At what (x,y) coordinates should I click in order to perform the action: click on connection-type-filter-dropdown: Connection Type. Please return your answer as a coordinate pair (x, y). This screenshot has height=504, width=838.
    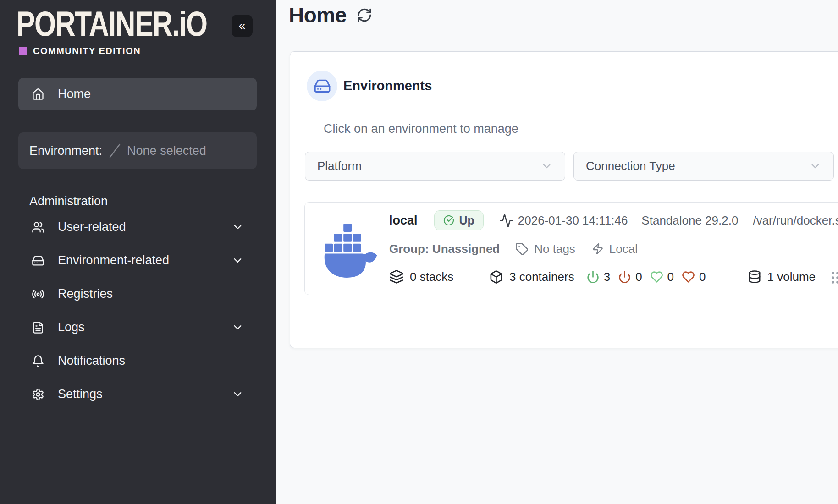
    Looking at the image, I should click on (704, 166).